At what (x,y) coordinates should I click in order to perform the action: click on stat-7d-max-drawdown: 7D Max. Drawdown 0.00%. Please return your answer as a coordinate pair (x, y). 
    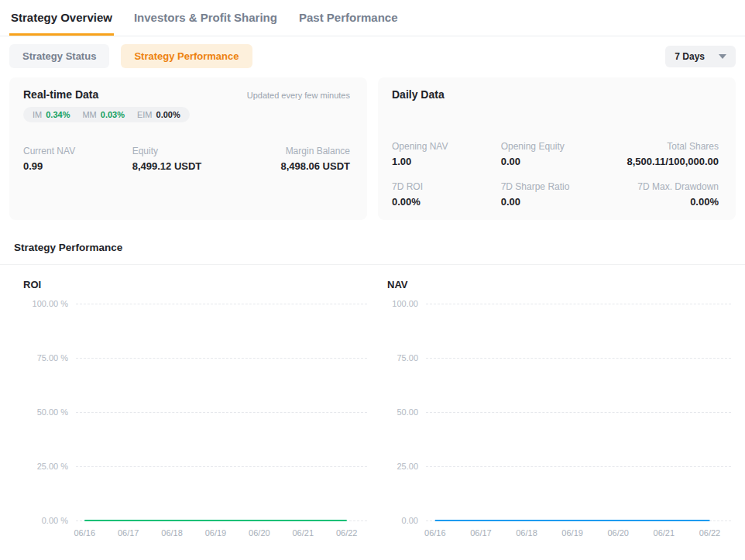
    Looking at the image, I should click on (664, 194).